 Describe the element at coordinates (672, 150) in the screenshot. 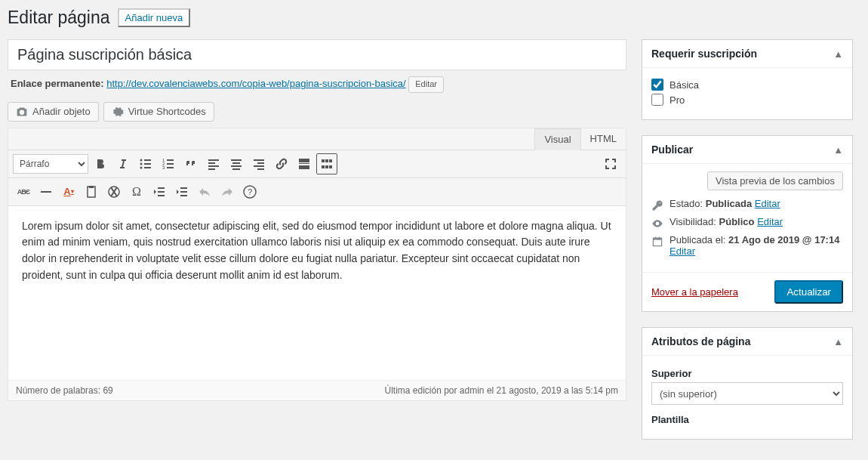

I see `publish-title: Publicar` at that location.